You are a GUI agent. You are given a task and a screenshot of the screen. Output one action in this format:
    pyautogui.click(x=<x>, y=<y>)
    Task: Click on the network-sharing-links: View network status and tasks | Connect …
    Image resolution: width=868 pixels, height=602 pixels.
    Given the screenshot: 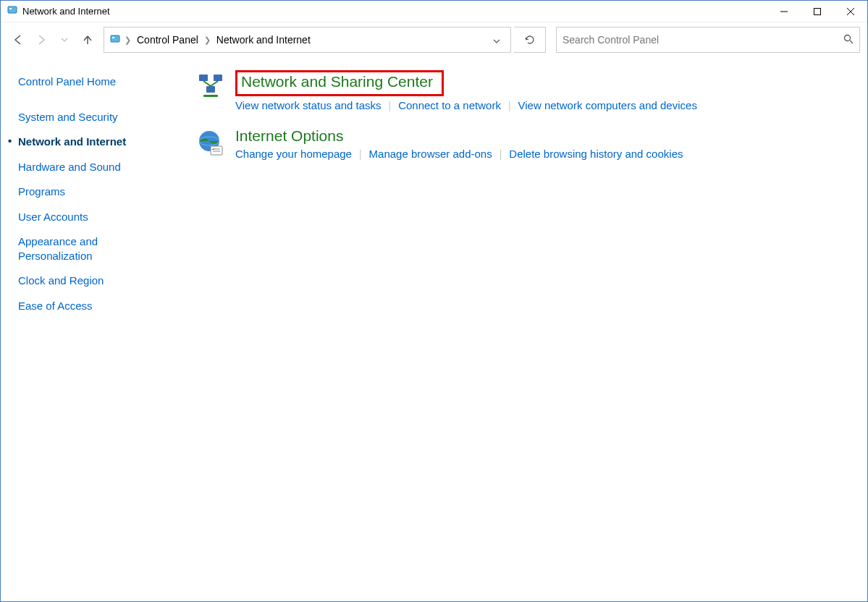 What is the action you would take?
    pyautogui.click(x=544, y=106)
    